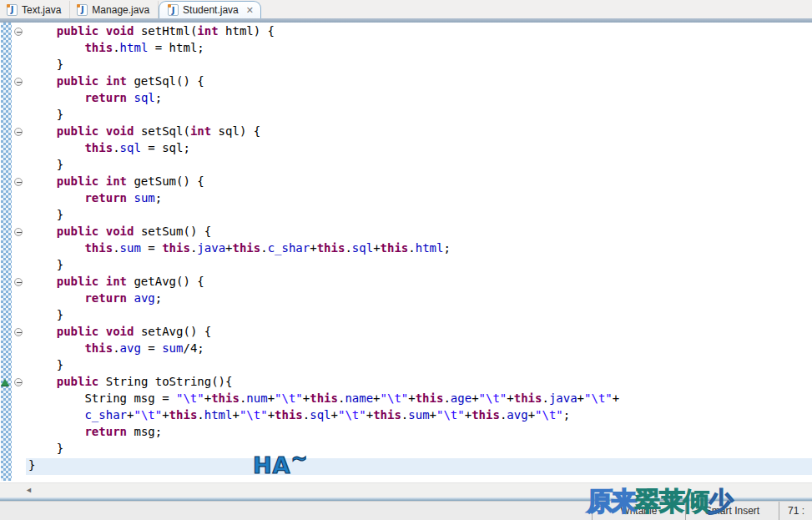 This screenshot has width=812, height=520. What do you see at coordinates (406, 490) in the screenshot?
I see `horizontal-scrollbar: ◄` at bounding box center [406, 490].